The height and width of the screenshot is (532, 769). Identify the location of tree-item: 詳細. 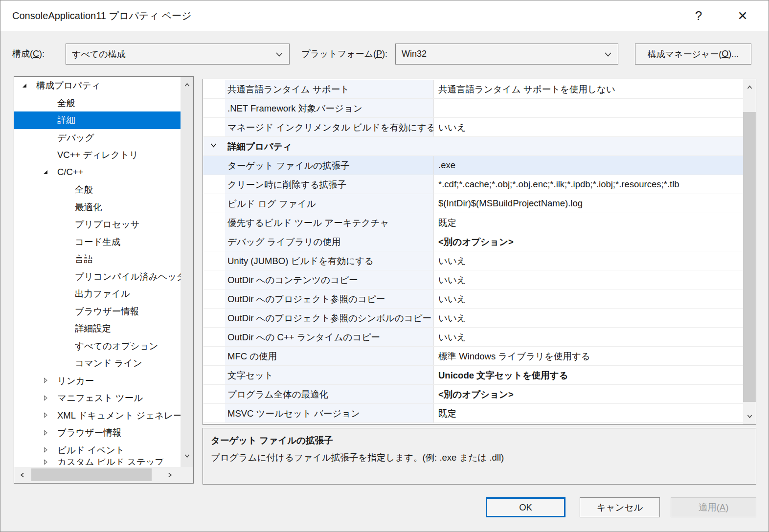
(97, 120).